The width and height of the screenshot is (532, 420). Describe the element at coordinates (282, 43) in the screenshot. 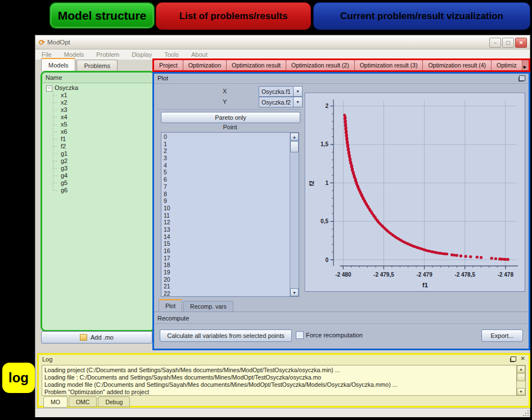

I see `titlebar: ⟳ ModOpt – ▢ ✕` at that location.